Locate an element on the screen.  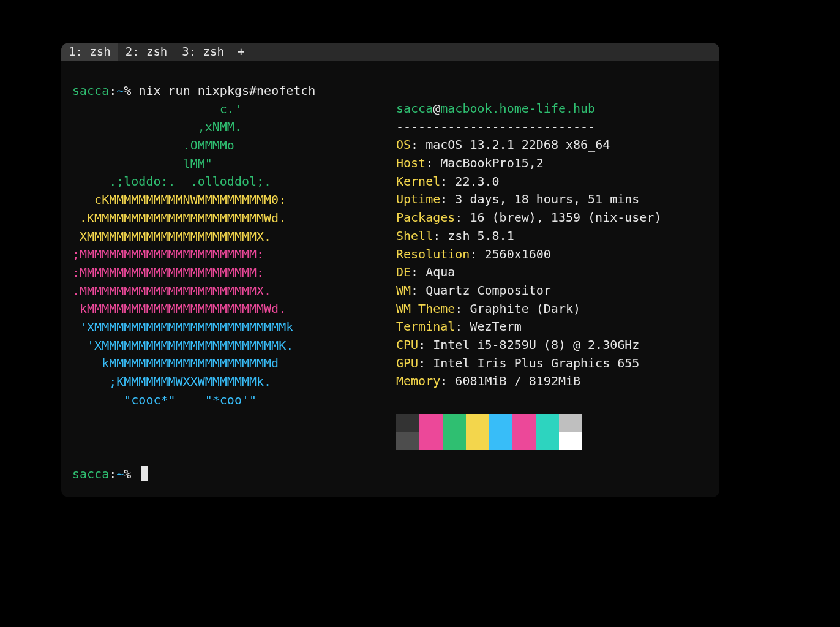
info-key: WM is located at coordinates (403, 290).